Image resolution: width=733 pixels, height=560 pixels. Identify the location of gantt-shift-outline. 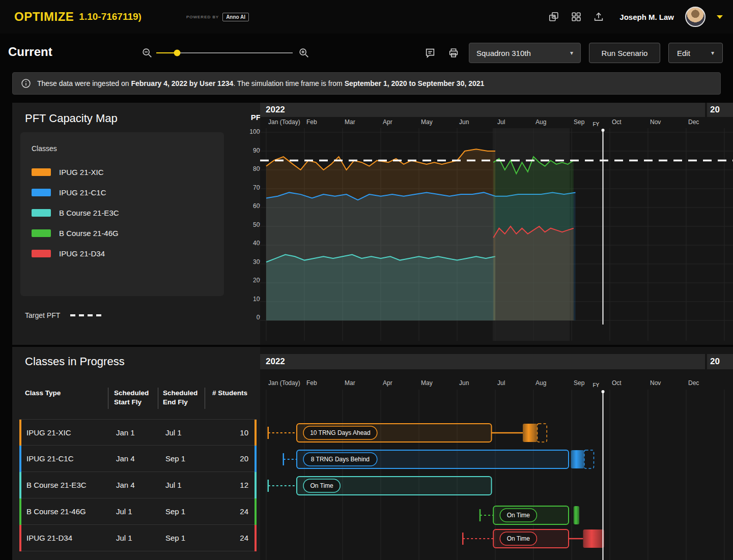
(589, 459).